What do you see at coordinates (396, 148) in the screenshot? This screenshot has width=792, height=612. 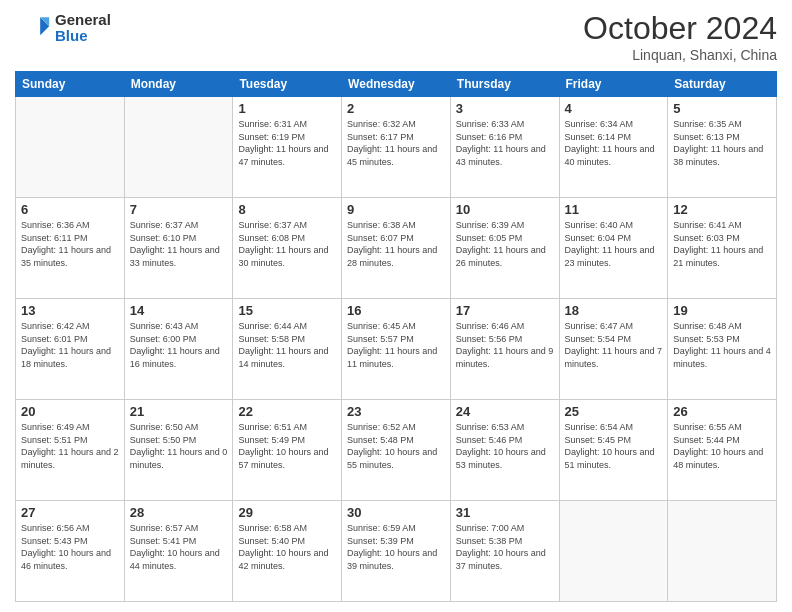 I see `table-row: 2Sunrise: 6:32 AM Sunset: 6:17 PM Daylig…` at bounding box center [396, 148].